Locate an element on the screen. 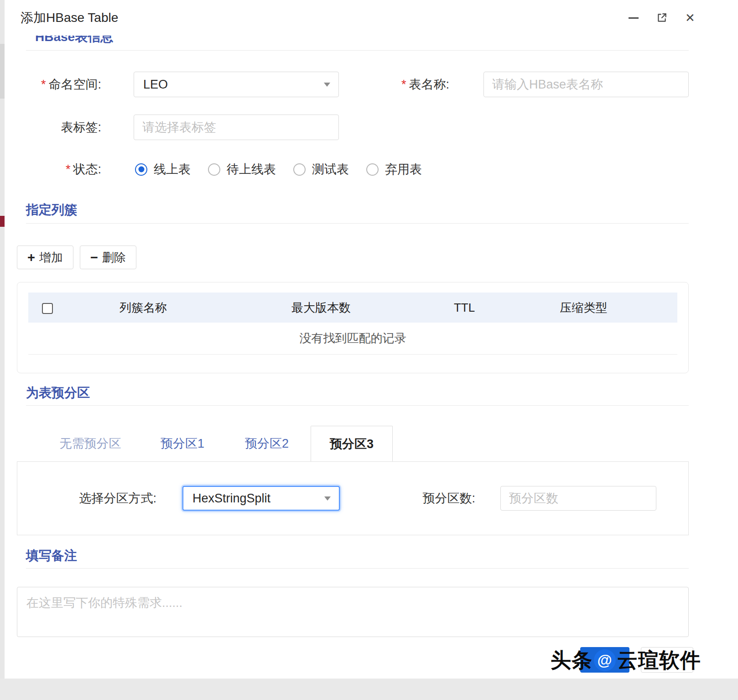 The height and width of the screenshot is (700, 738). minus-icon: − is located at coordinates (94, 257).